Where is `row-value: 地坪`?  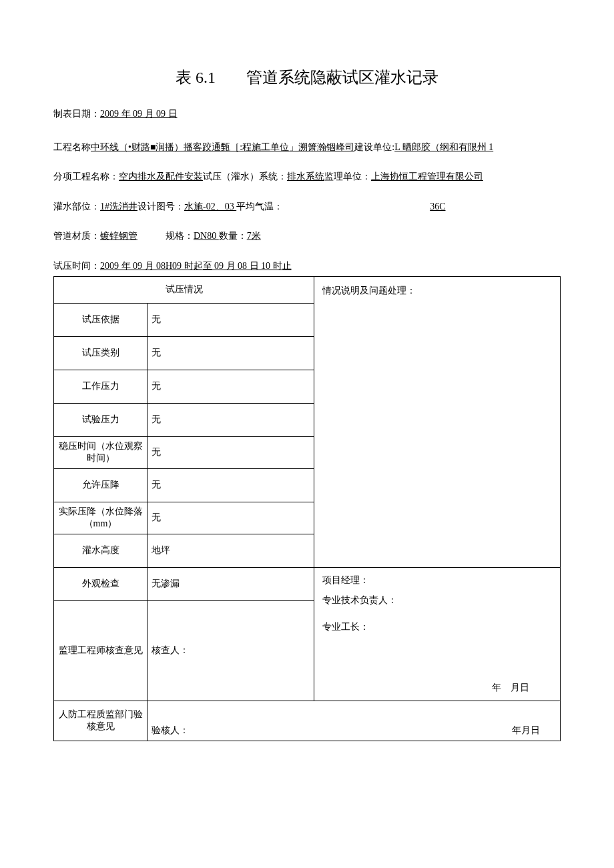 row-value: 地坪 is located at coordinates (231, 550).